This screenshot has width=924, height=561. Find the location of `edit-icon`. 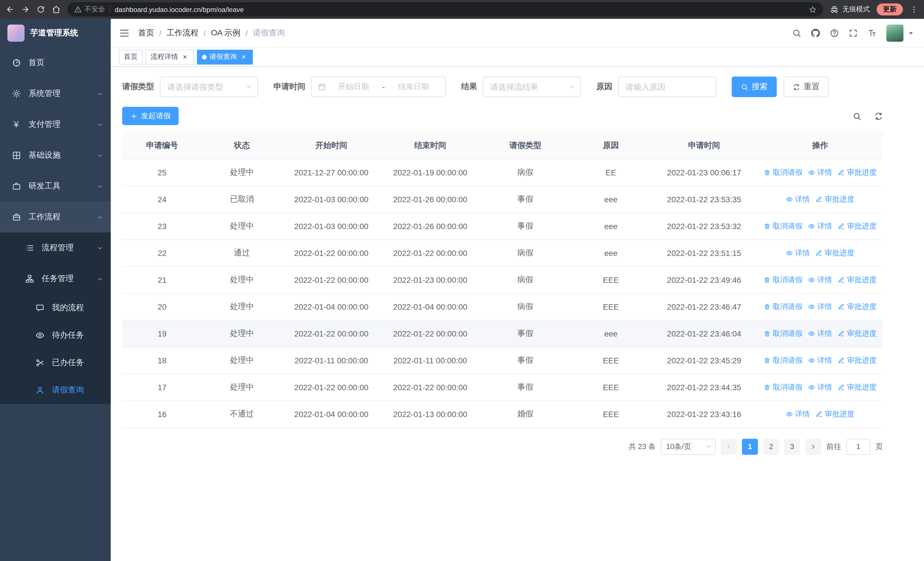

edit-icon is located at coordinates (841, 360).